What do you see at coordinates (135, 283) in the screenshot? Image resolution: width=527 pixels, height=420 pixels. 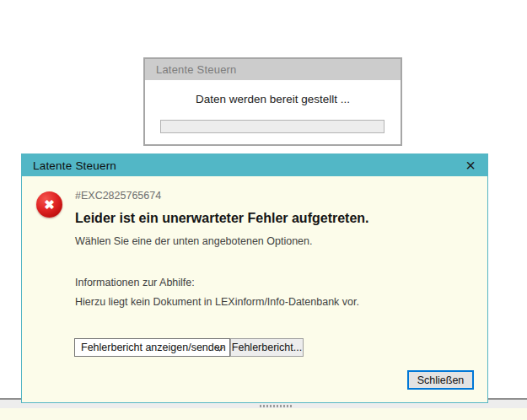 I see `remedy-info-label: Informationen zur Abhilfe:` at bounding box center [135, 283].